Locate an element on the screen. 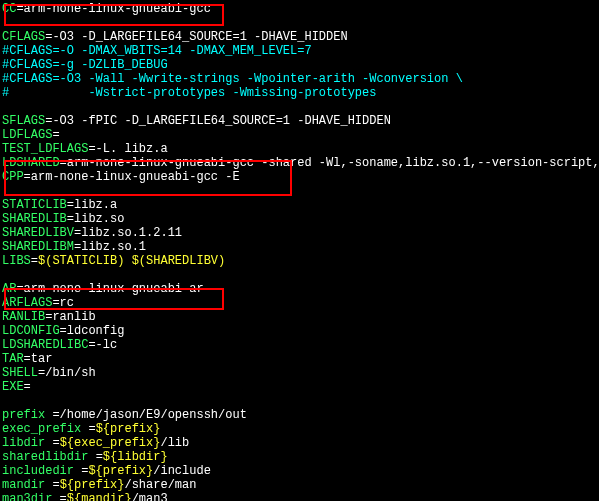 The image size is (599, 501). code-line: CFLAGS=-O3 -D_LARGEFILE64_SOURCE=1 -DHAV… is located at coordinates (300, 37).